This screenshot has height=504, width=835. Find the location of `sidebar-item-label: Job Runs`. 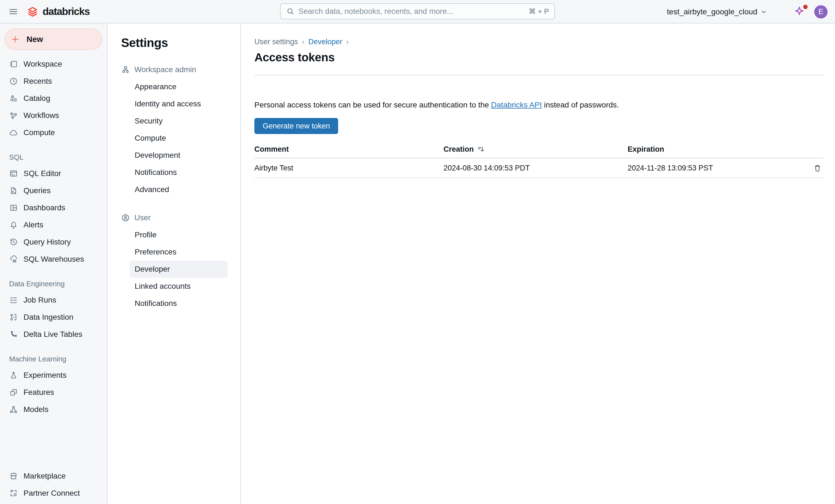

sidebar-item-label: Job Runs is located at coordinates (40, 300).